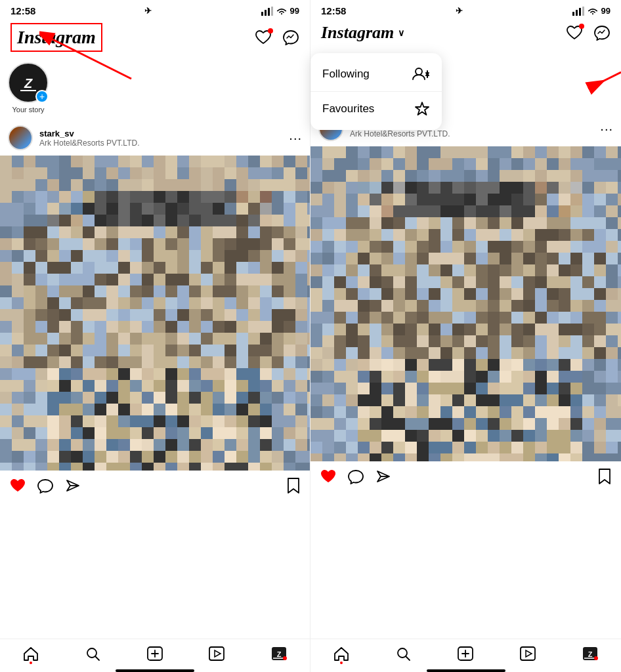 This screenshot has width=621, height=672. I want to click on notification-dot-right, so click(582, 26).